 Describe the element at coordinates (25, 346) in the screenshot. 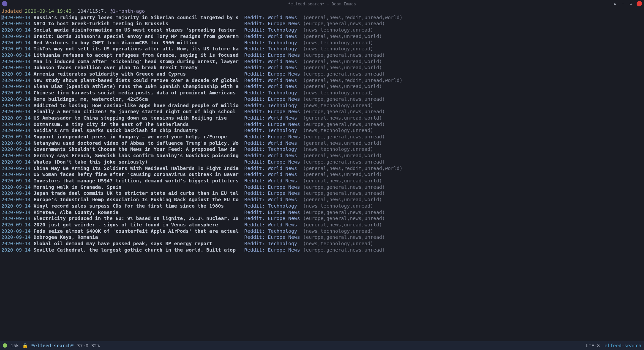

I see `lock-icon: 🔒` at that location.